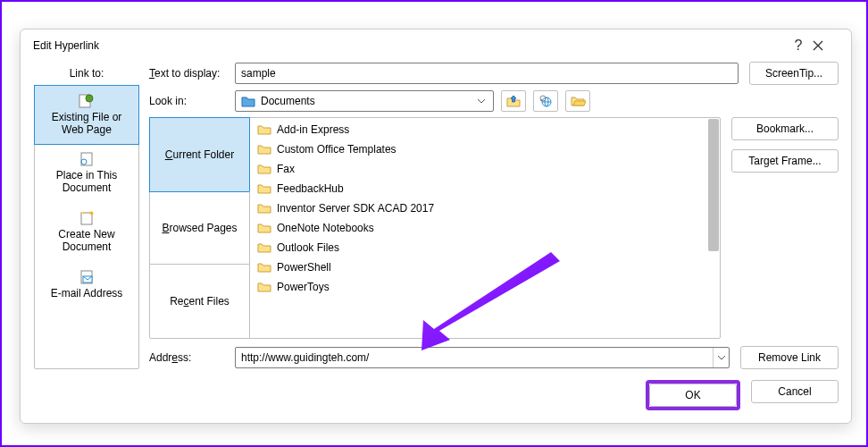 The width and height of the screenshot is (868, 447). What do you see at coordinates (721, 358) in the screenshot?
I see `address-chevron-down-icon` at bounding box center [721, 358].